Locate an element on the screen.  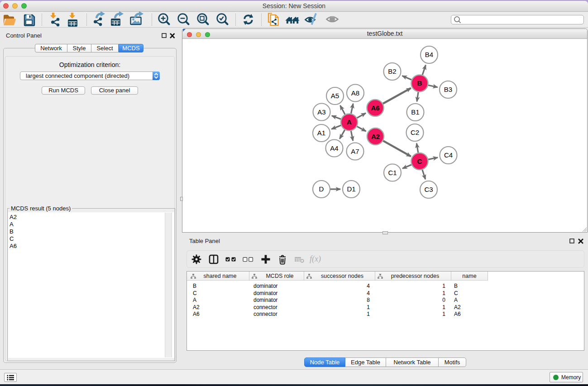
svg-text: A8 is located at coordinates (355, 93).